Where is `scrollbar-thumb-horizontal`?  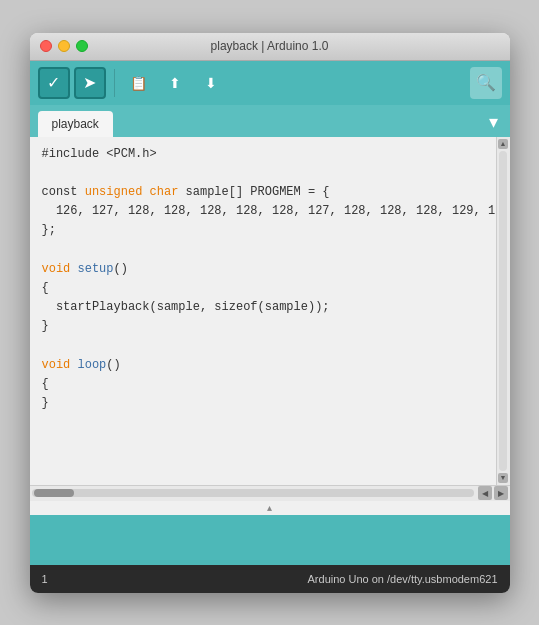
scrollbar-thumb-horizontal is located at coordinates (54, 493).